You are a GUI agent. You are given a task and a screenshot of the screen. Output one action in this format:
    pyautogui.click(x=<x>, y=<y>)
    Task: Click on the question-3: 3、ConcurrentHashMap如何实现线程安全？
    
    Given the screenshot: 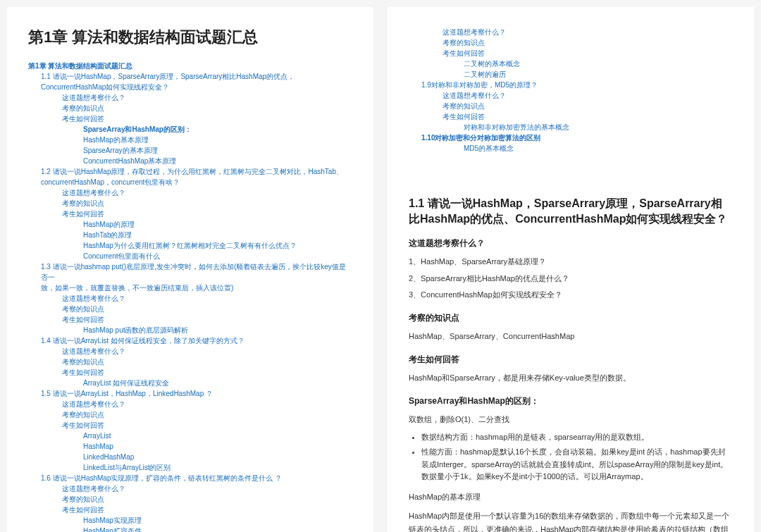 What is the action you would take?
    pyautogui.click(x=571, y=295)
    